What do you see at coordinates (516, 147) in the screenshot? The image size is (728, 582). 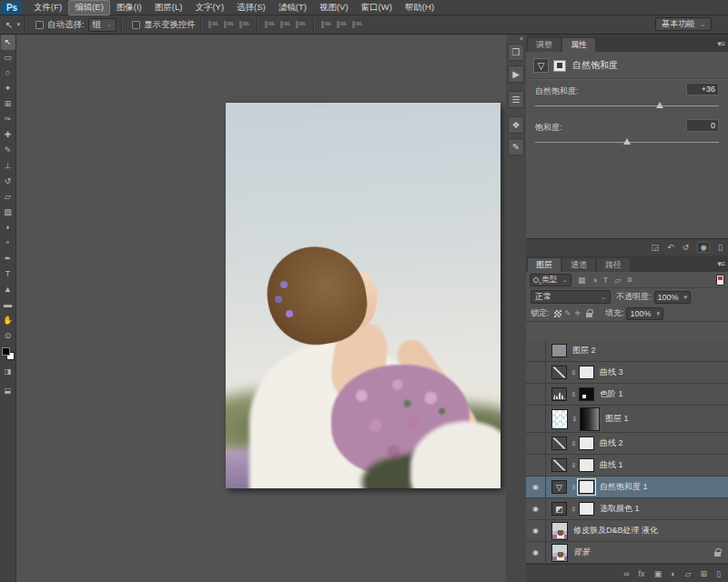 I see `brush-panel-button: ✎` at bounding box center [516, 147].